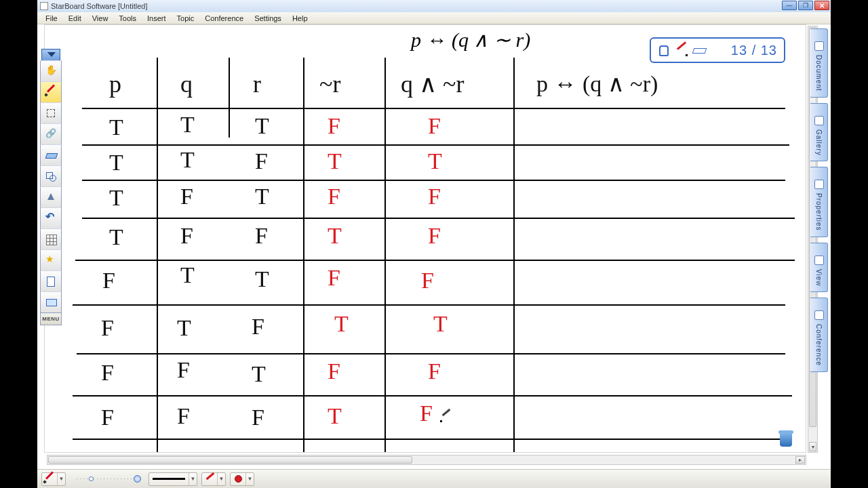 The width and height of the screenshot is (868, 488). Describe the element at coordinates (51, 281) in the screenshot. I see `page-icon` at that location.